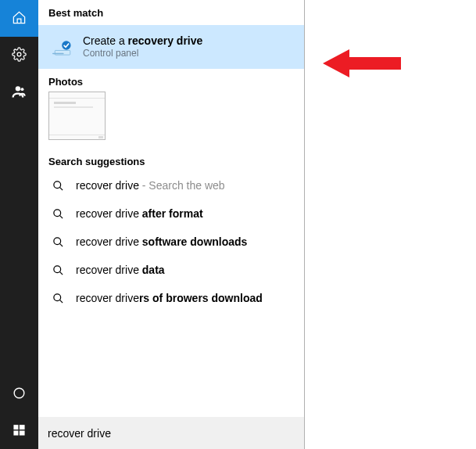  What do you see at coordinates (19, 394) in the screenshot?
I see `cortana-icon` at bounding box center [19, 394].